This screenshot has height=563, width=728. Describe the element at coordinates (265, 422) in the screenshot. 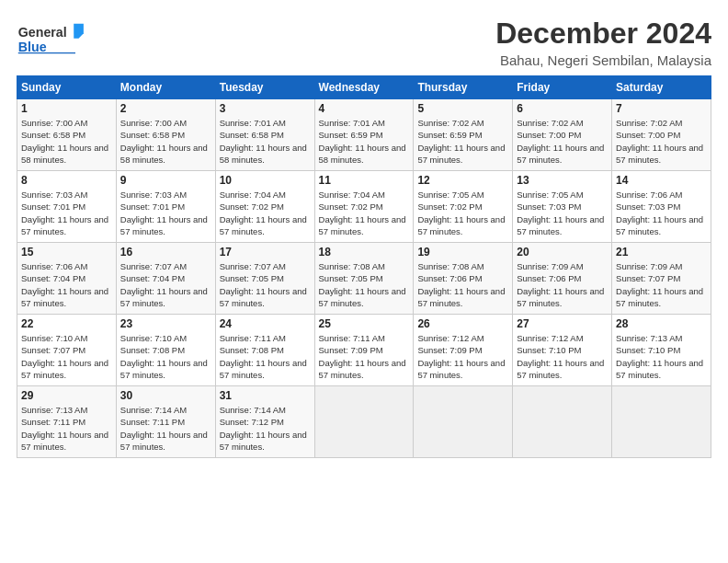

I see `calendar-cell: 31 Sunrise: 7:14 AM Sunset: 7:12 PM Dayl…` at that location.